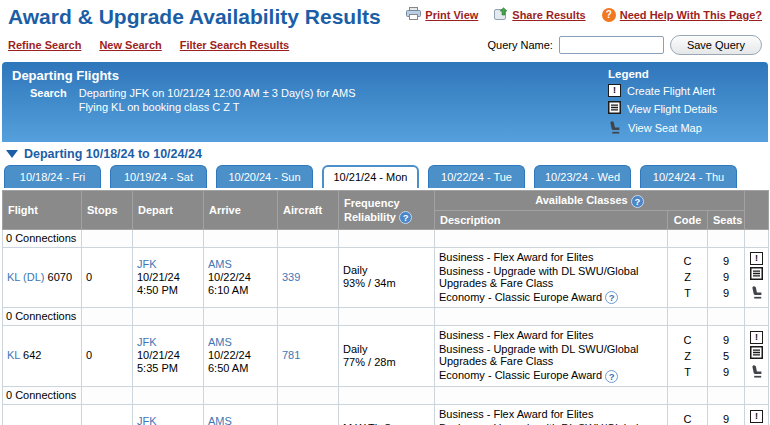 The image size is (770, 425). I want to click on col-header-aircraft: Aircraft, so click(308, 210).